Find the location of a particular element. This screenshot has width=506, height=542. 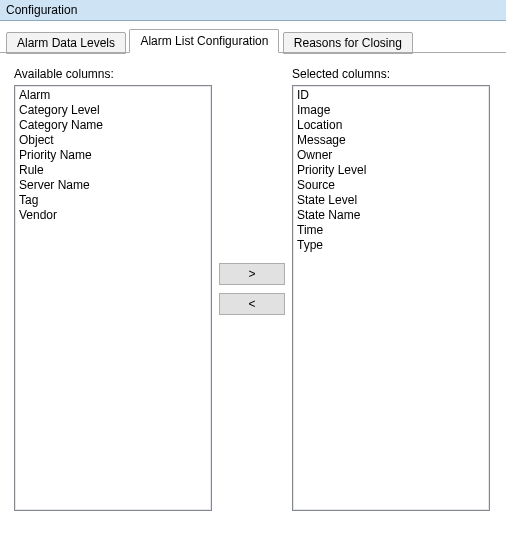

list-item: Tag is located at coordinates (113, 200).